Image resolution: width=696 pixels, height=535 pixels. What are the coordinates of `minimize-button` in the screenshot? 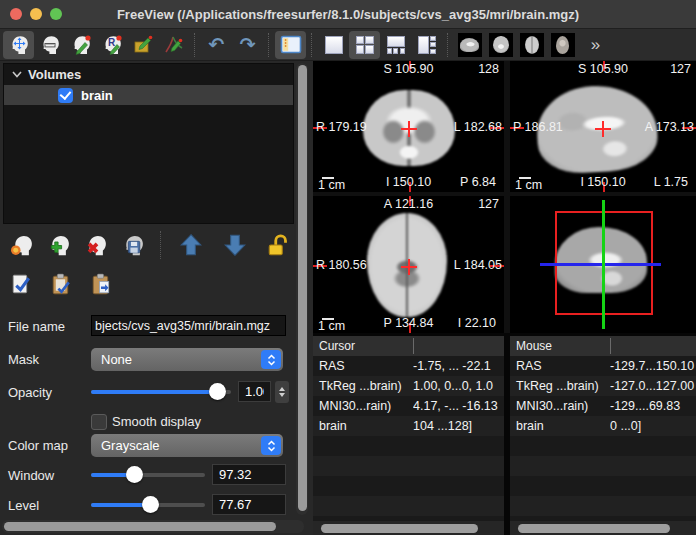 It's located at (36, 14).